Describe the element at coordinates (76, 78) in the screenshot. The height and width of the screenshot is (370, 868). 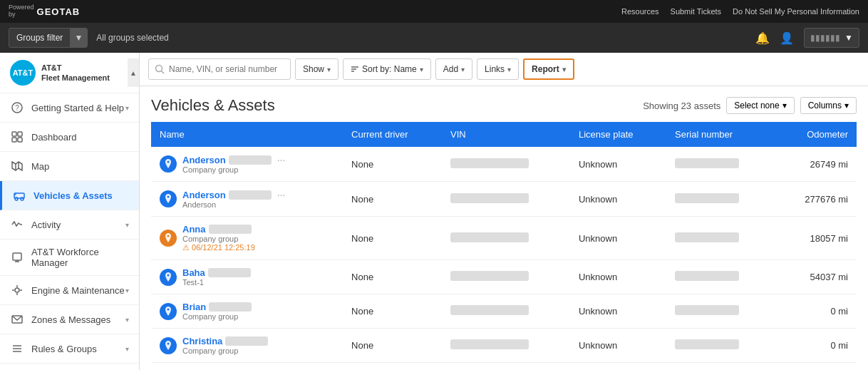
I see `sidebar-brand-line2: Fleet Management` at that location.